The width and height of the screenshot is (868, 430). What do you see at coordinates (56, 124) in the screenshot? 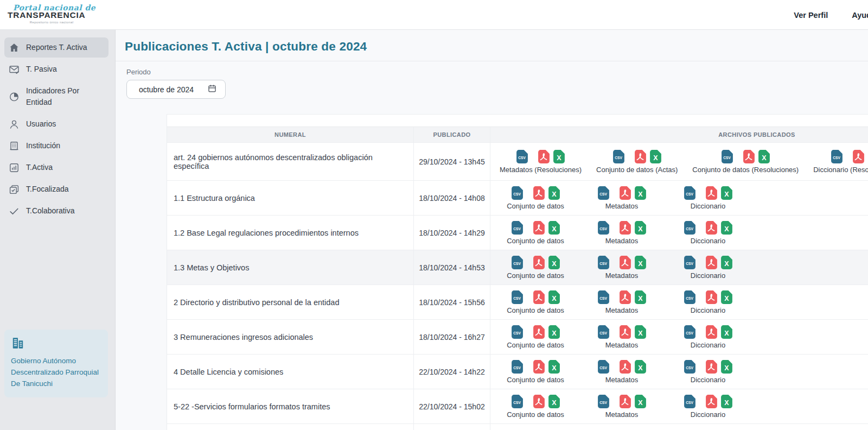
I see `sidebar-item-usuarios: Usuarios` at bounding box center [56, 124].